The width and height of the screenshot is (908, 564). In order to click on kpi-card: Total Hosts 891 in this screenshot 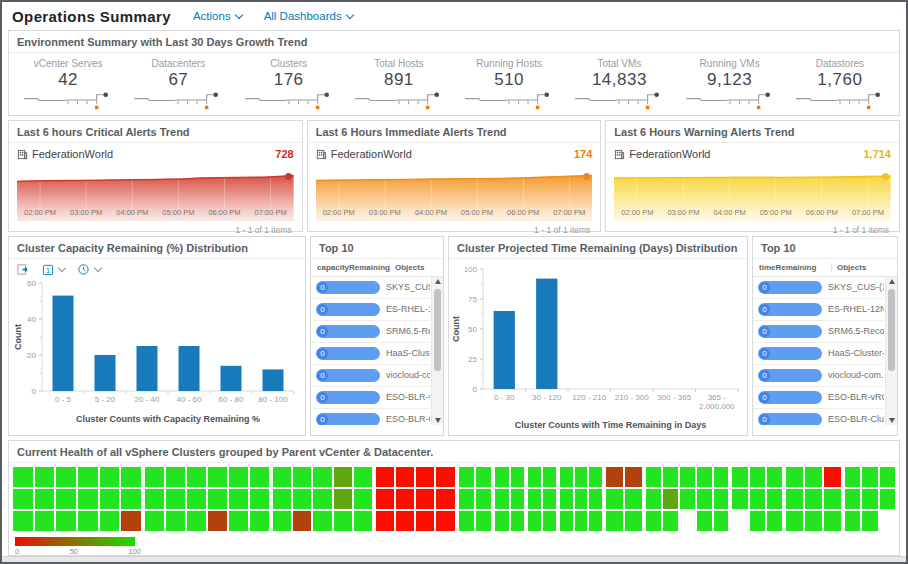, I will do `click(399, 84)`.